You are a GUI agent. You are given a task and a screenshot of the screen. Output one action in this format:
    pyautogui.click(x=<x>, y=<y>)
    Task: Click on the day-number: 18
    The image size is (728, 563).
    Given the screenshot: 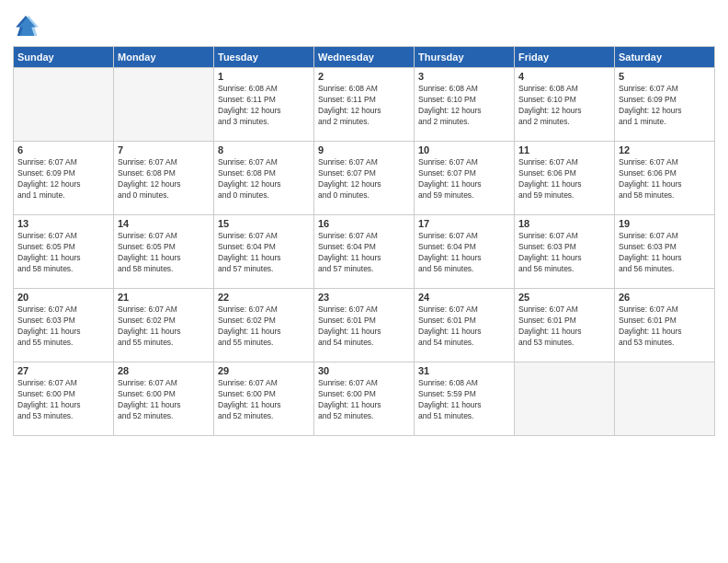 What is the action you would take?
    pyautogui.click(x=564, y=224)
    